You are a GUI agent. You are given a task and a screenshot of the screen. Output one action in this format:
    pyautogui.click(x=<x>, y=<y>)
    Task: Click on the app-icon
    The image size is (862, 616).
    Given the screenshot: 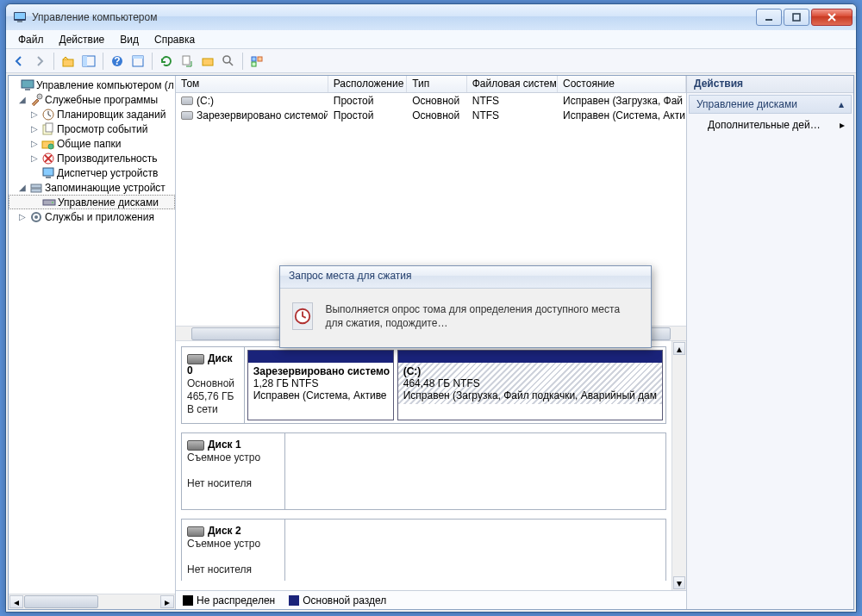 What is the action you would take?
    pyautogui.click(x=20, y=17)
    